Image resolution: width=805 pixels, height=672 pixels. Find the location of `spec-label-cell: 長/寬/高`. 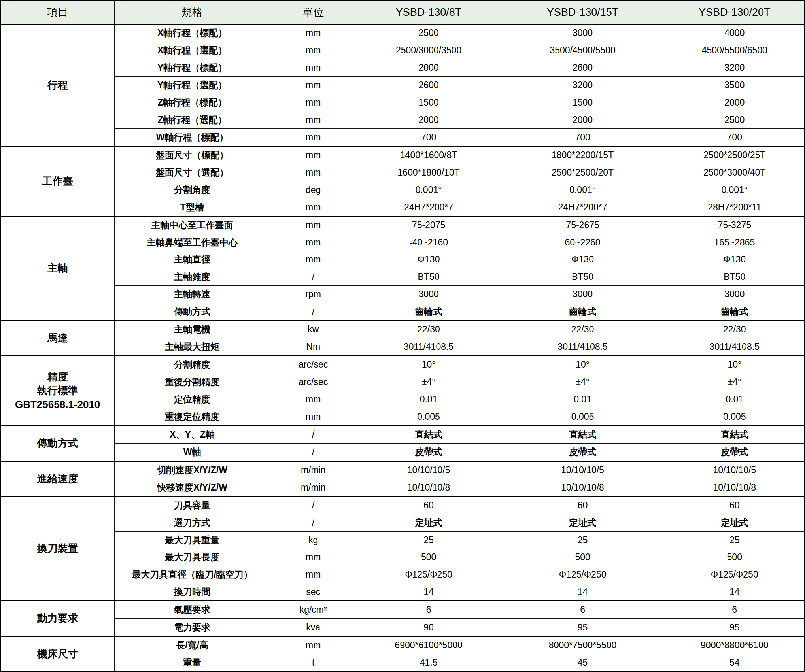

spec-label-cell: 長/寬/高 is located at coordinates (192, 645).